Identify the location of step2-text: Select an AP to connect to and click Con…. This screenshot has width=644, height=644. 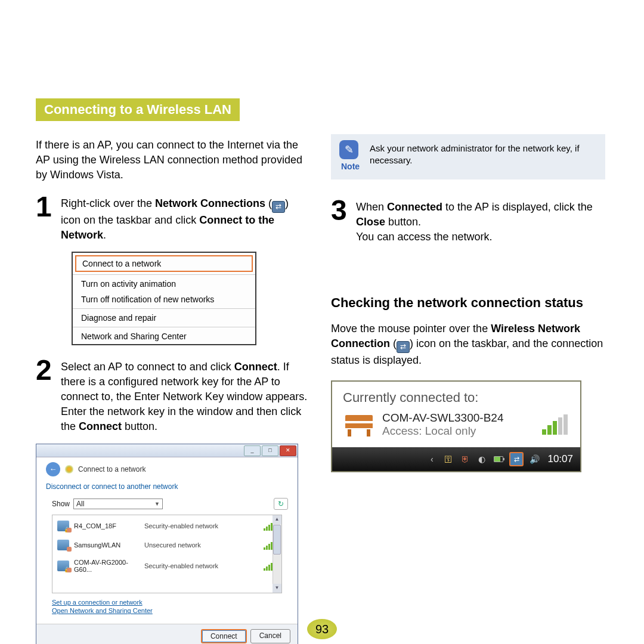
(185, 395).